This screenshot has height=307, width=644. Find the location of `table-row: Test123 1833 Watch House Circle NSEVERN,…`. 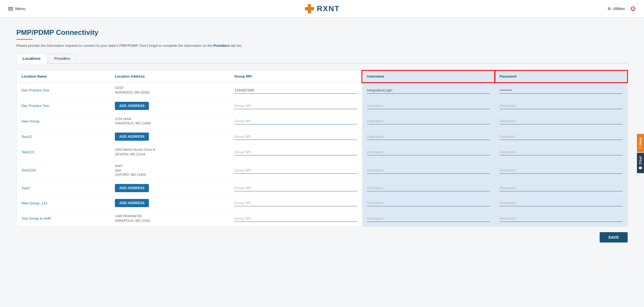

table-row: Test123 1833 Watch House Circle NSEVERN,… is located at coordinates (322, 152).